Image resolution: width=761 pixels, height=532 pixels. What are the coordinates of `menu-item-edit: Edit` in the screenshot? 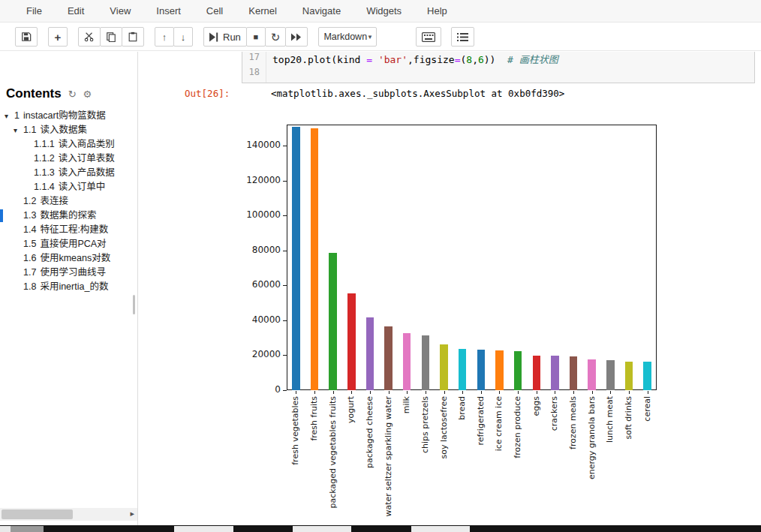 It's located at (76, 11).